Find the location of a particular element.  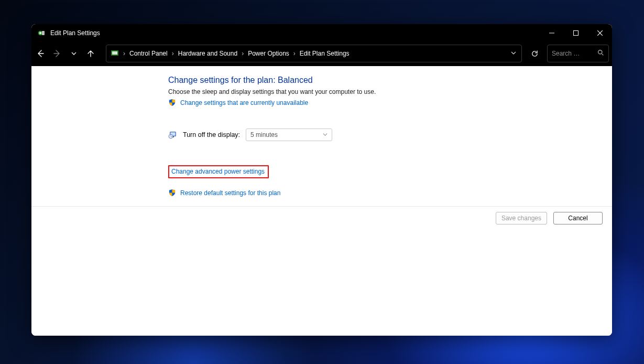

maximize-button is located at coordinates (576, 33).